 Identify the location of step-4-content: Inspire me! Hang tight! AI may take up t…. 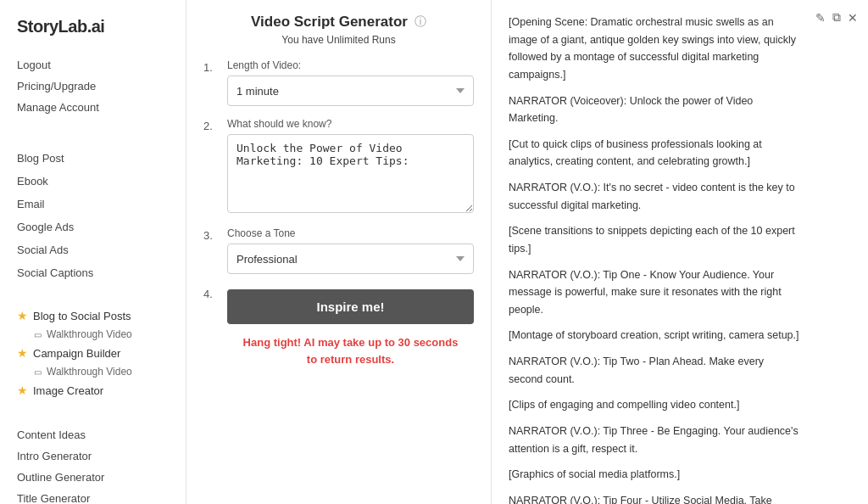
(351, 327).